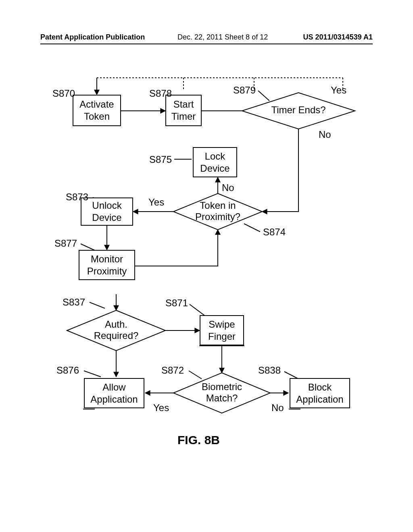  Describe the element at coordinates (274, 232) in the screenshot. I see `lbl-s874: S874` at that location.